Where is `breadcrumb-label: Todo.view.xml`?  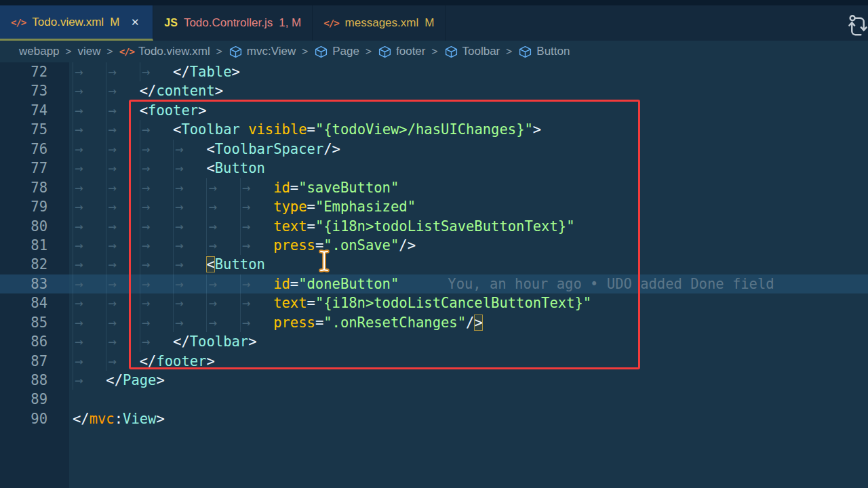 breadcrumb-label: Todo.view.xml is located at coordinates (174, 52).